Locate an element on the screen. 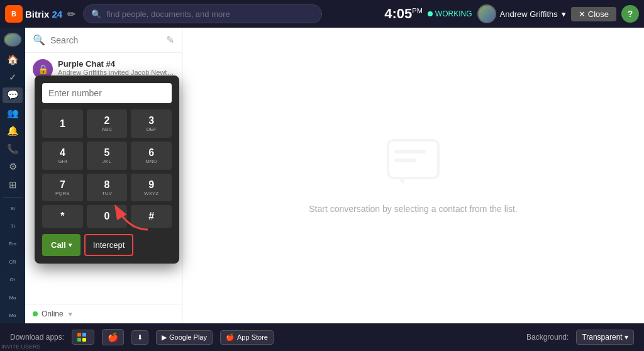 The width and height of the screenshot is (644, 351). chat-search-input is located at coordinates (106, 40).